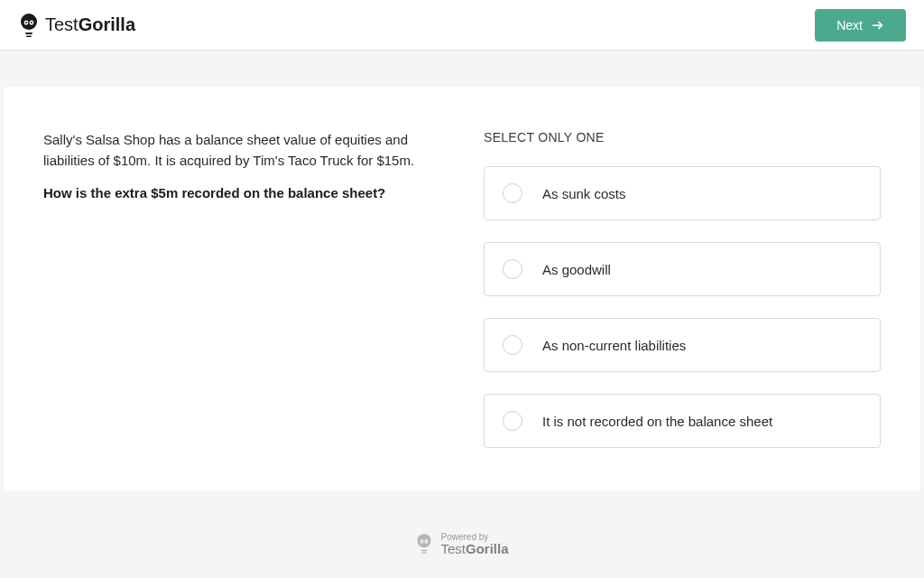  Describe the element at coordinates (682, 269) in the screenshot. I see `answer-option-1: As goodwill` at that location.